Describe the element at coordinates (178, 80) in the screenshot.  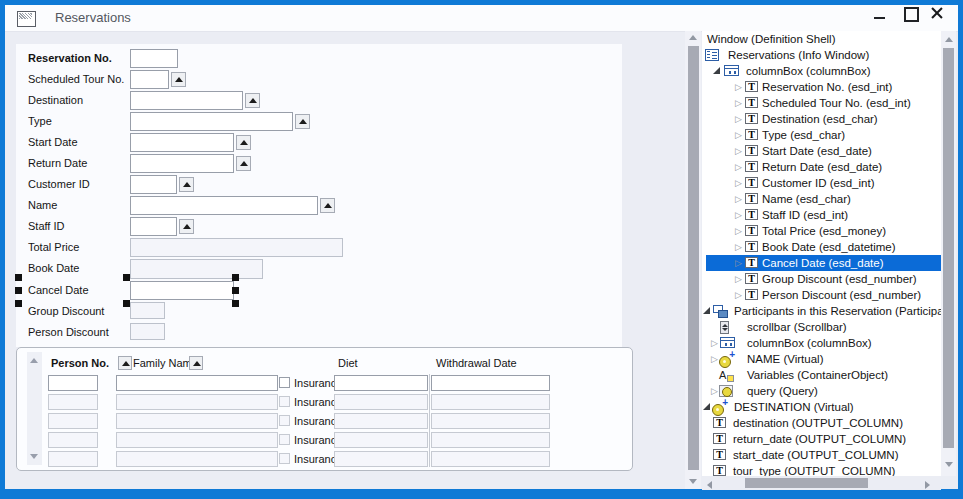
I see `scheduled-tour-no-dropdown-button` at that location.